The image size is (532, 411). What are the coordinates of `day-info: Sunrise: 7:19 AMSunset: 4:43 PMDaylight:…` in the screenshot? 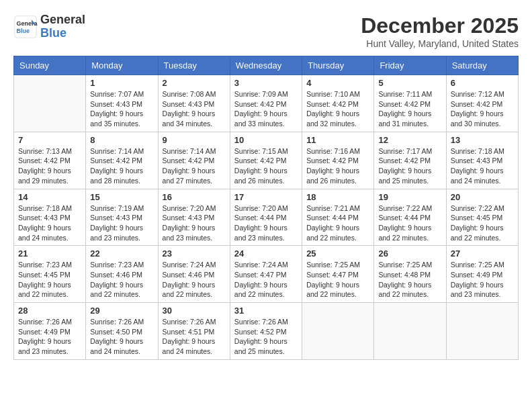 It's located at (122, 223).